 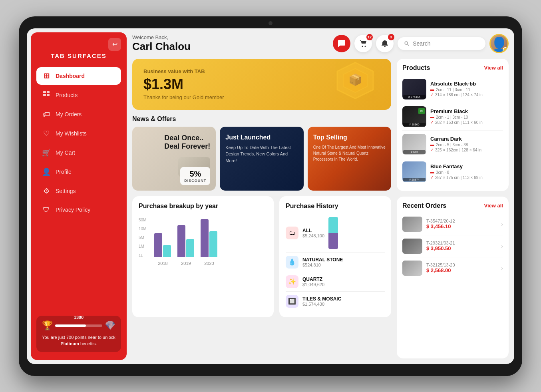 What do you see at coordinates (262, 257) in the screenshot?
I see `bottom-panels: Purchase breakup by year 50M 10M 5M 1M 1…` at bounding box center [262, 257].